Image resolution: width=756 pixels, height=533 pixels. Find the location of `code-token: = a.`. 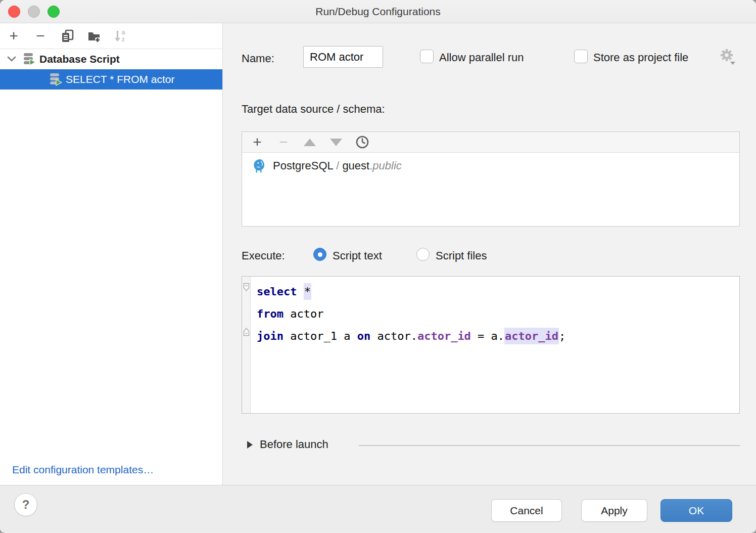

code-token: = a. is located at coordinates (488, 336).